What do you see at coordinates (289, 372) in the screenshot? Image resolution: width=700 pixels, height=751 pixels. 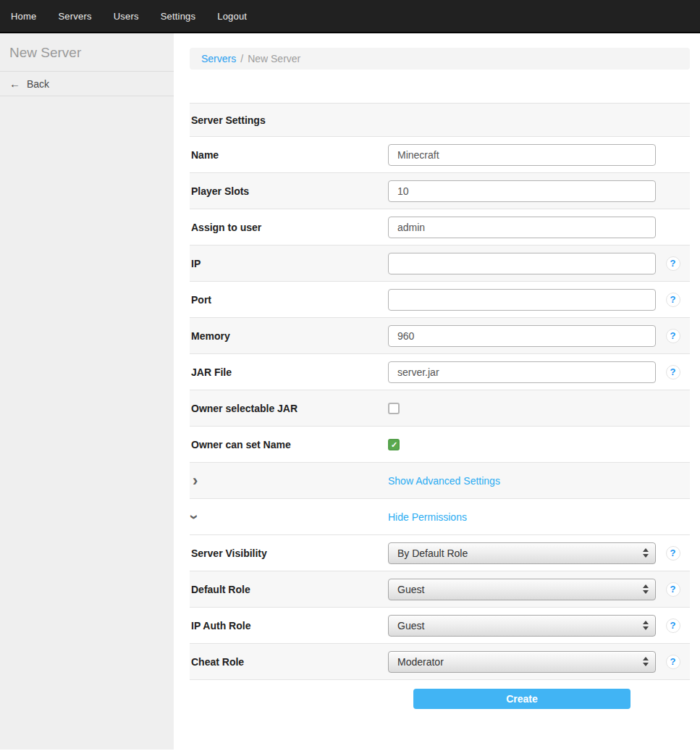 I see `field-label: JAR File` at bounding box center [289, 372].